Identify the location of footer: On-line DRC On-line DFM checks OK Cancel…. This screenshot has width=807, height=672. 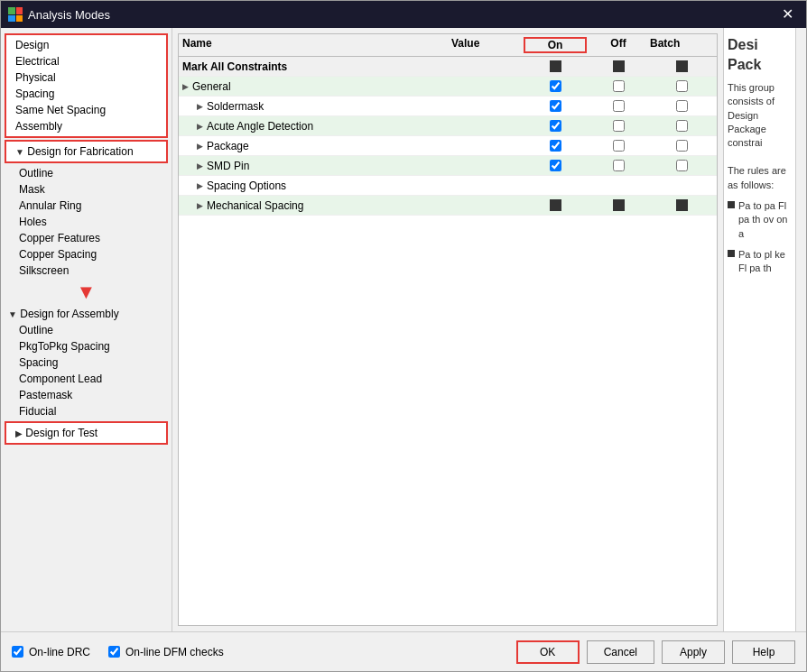
(404, 651).